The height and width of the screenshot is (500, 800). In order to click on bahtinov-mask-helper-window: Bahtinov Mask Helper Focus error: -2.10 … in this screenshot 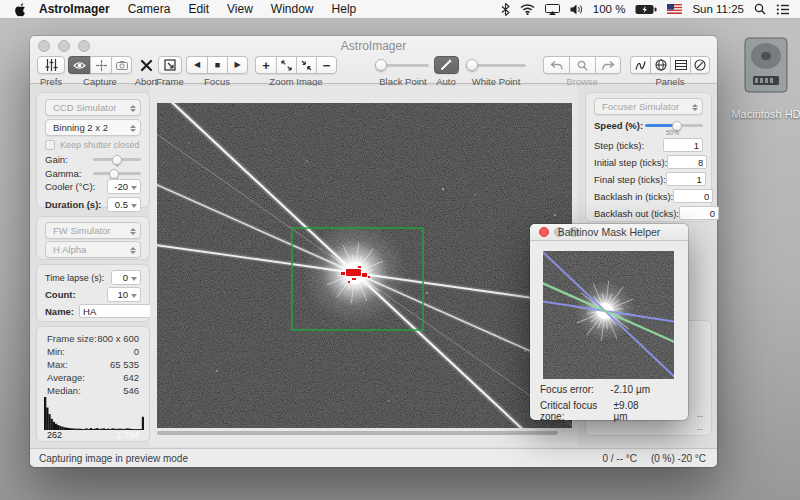, I will do `click(609, 322)`.